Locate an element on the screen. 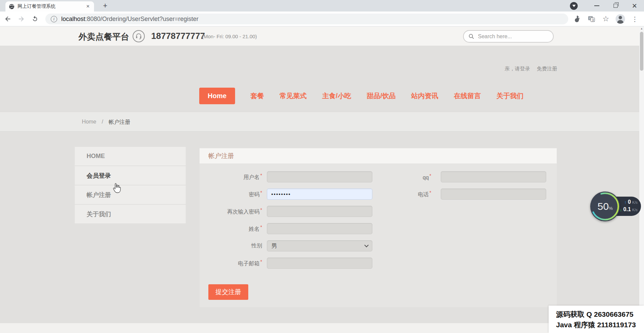 This screenshot has width=644, height=333. opening-hours: (Mon- Fri: 09.00 - 21.00) is located at coordinates (229, 37).